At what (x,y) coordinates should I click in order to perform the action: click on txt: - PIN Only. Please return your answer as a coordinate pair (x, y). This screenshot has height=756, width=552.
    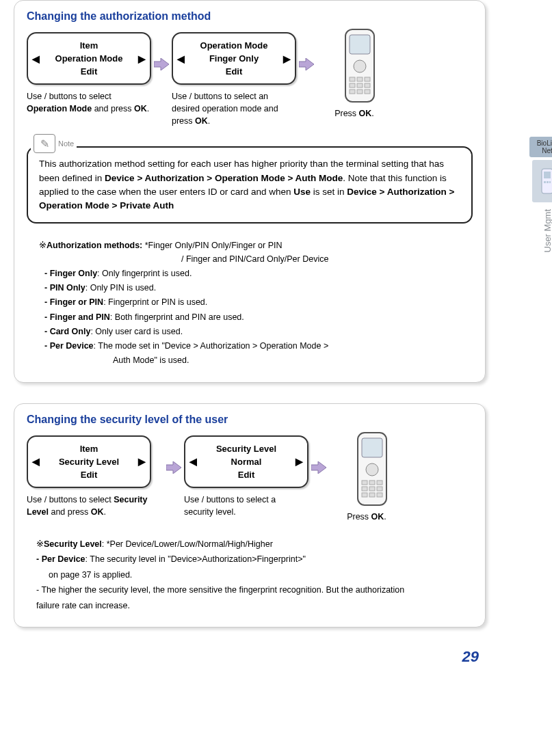
    Looking at the image, I should click on (65, 288).